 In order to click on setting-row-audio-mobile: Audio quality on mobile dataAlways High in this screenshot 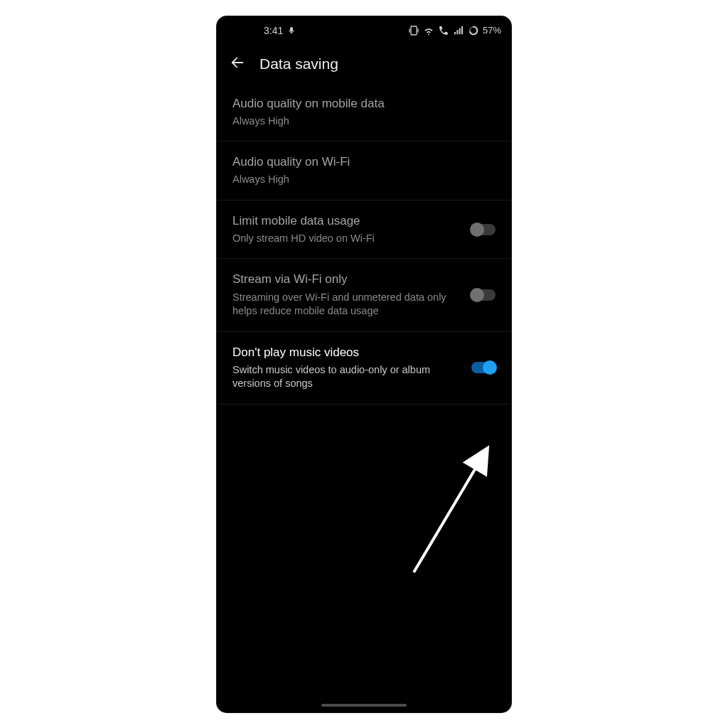, I will do `click(364, 112)`.